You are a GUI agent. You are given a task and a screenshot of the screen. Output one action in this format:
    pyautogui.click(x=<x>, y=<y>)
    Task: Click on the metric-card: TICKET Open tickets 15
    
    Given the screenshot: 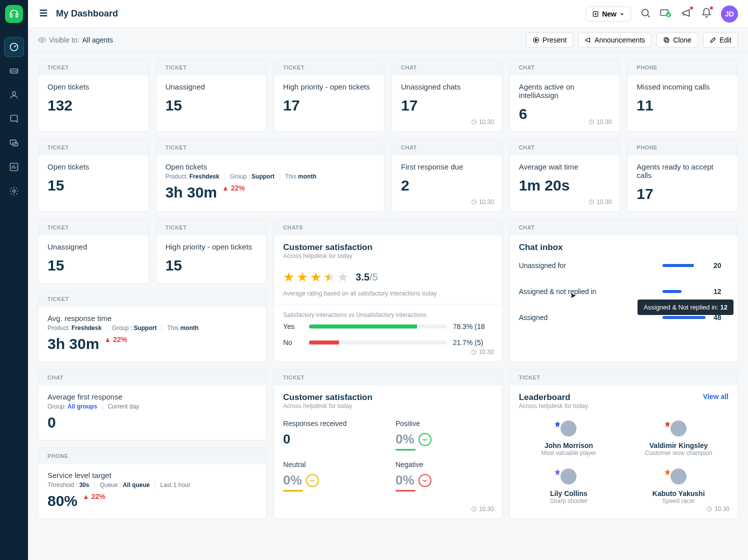 What is the action you would take?
    pyautogui.click(x=94, y=176)
    